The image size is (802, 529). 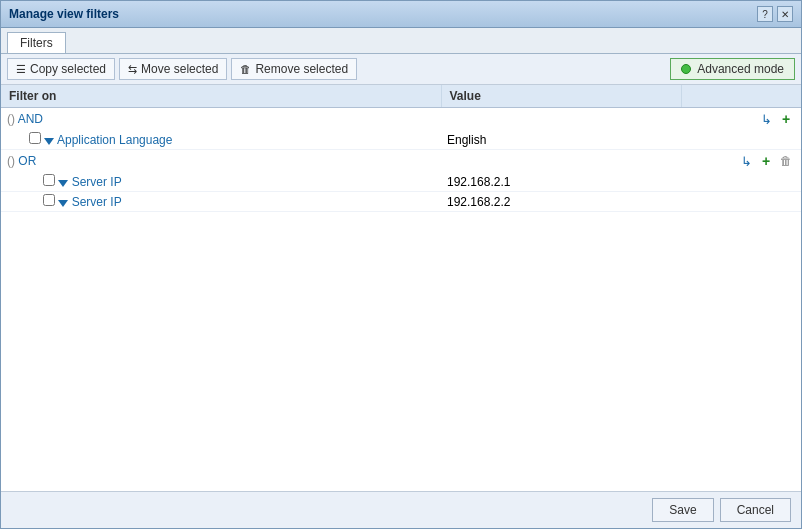 I want to click on cancel-button: Cancel, so click(x=756, y=510).